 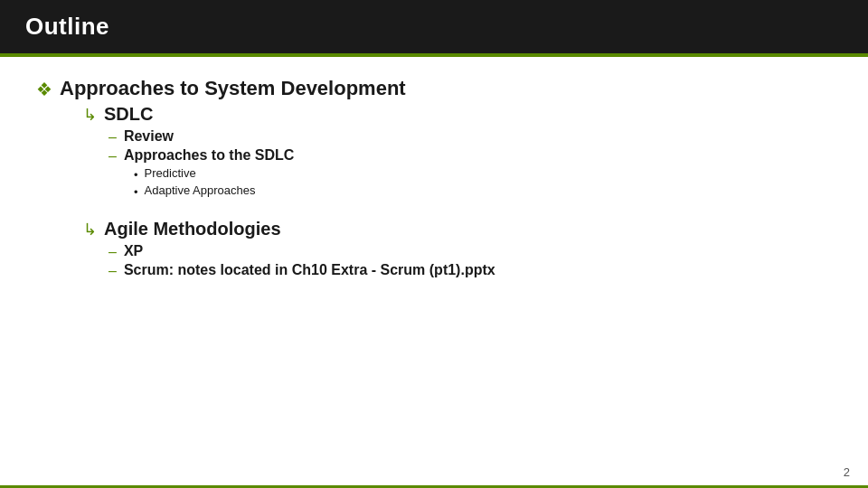 What do you see at coordinates (201, 190) in the screenshot?
I see `bullet-label-adaptive: Adaptive Approaches` at bounding box center [201, 190].